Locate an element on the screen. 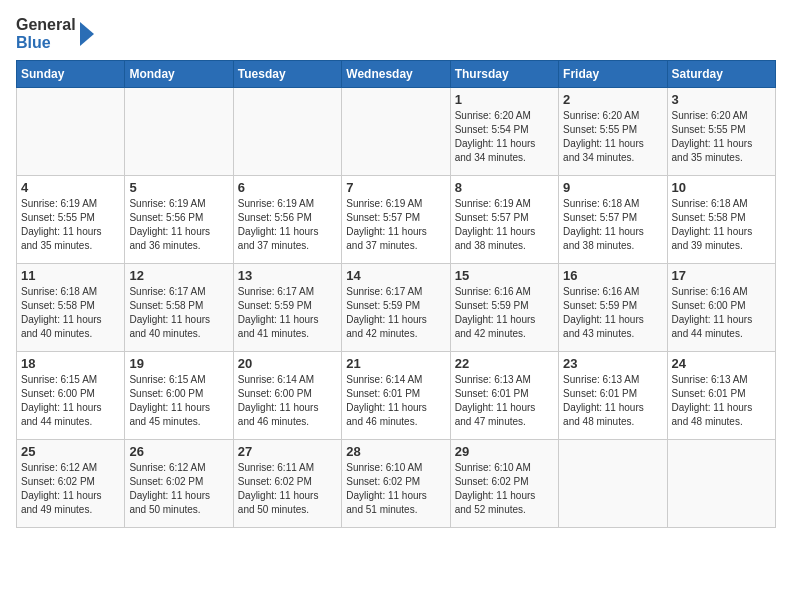 The width and height of the screenshot is (792, 612). day-info: Sunrise: 6:14 AM Sunset: 6:00 PM Dayligh… is located at coordinates (288, 401).